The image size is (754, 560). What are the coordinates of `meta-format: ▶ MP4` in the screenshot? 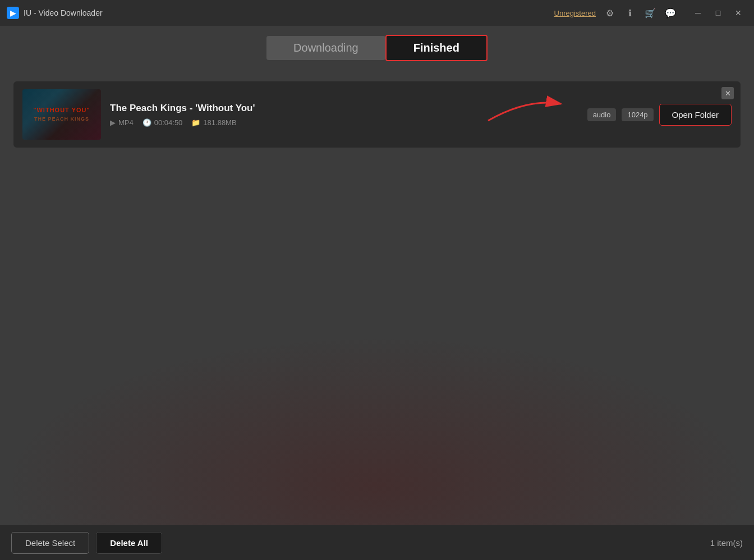 It's located at (122, 122).